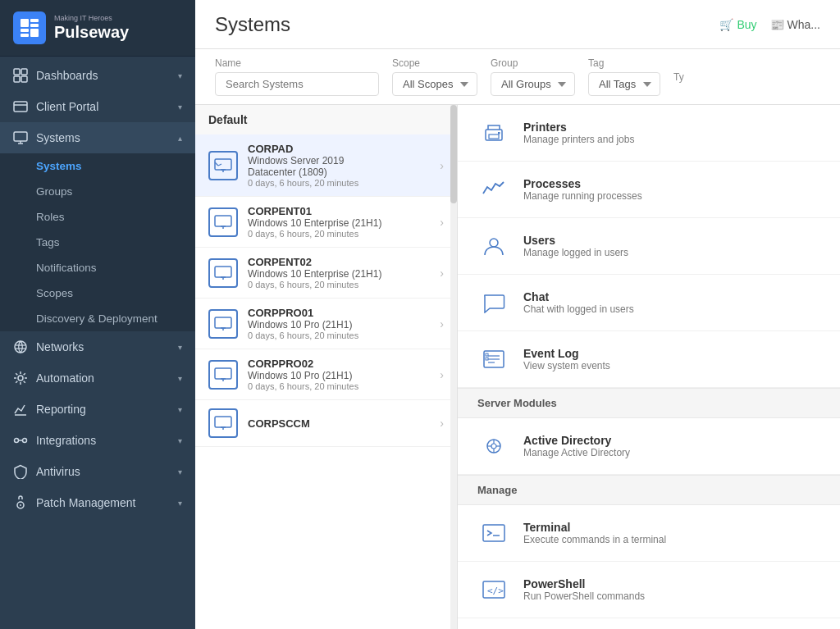  What do you see at coordinates (579, 127) in the screenshot?
I see `printers-title: Printers` at bounding box center [579, 127].